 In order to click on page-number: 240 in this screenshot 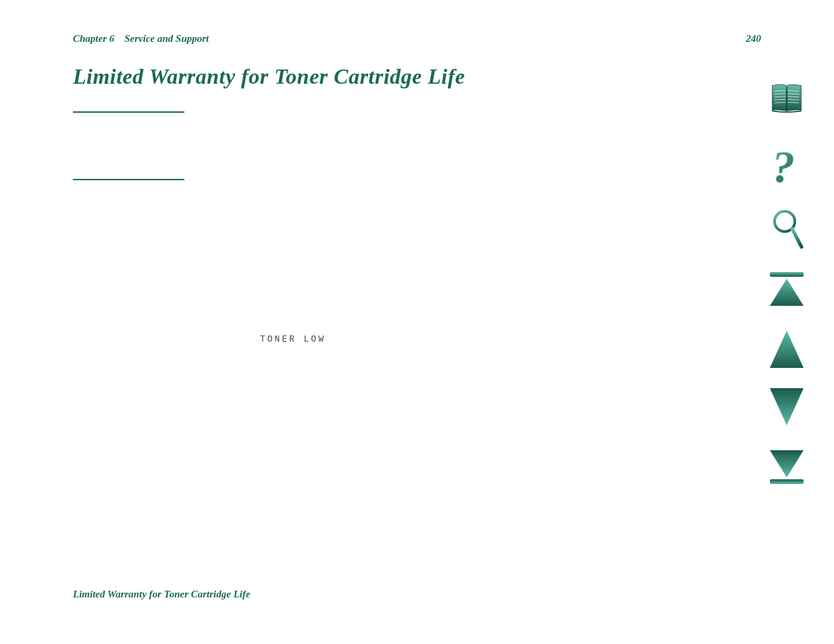, I will do `click(754, 39)`.